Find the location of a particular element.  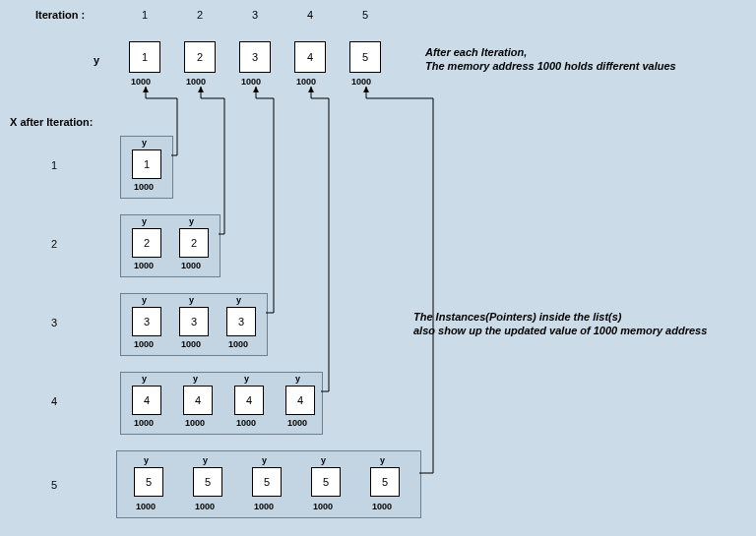

r4-addr-3: 1000 is located at coordinates (246, 423).